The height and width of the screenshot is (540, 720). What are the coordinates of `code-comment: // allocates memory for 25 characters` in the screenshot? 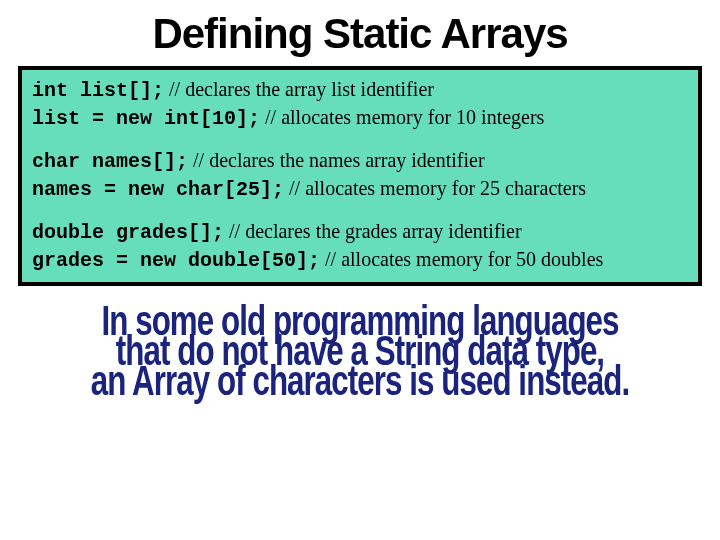 It's located at (435, 188).